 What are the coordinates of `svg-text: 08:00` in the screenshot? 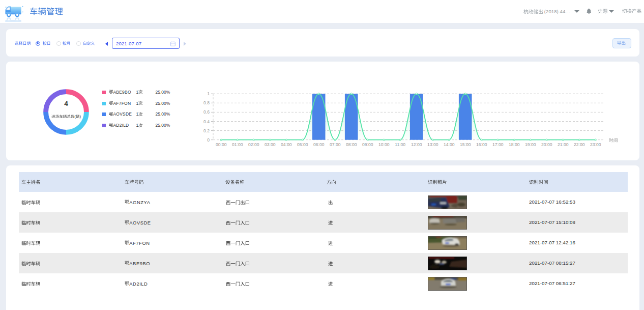 It's located at (352, 145).